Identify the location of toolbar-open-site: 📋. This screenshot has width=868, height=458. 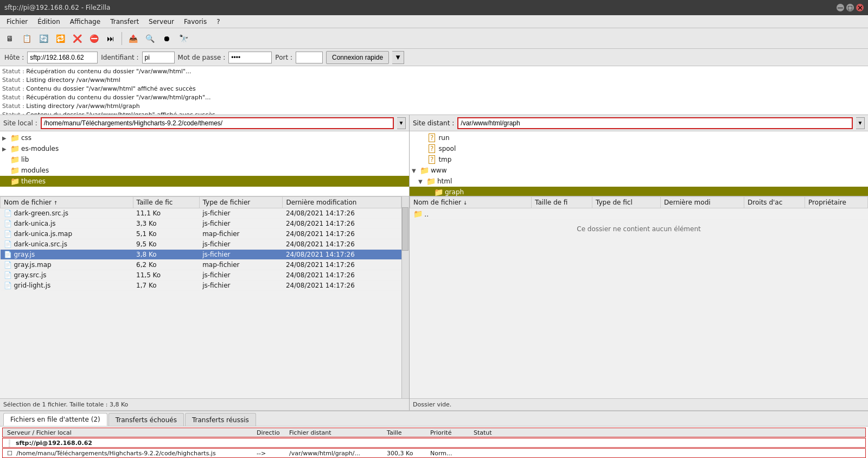
(27, 39).